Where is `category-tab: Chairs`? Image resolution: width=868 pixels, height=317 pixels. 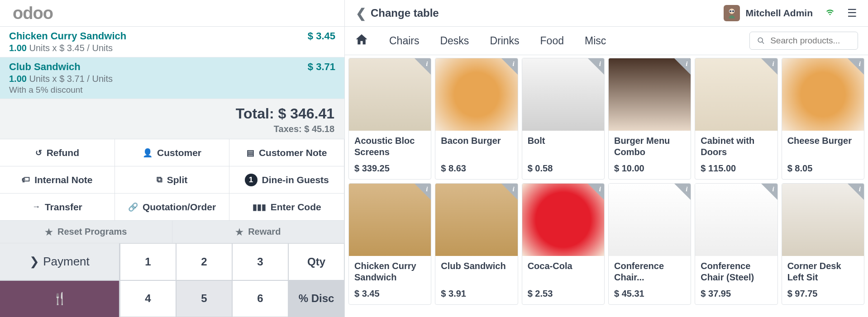
category-tab: Chairs is located at coordinates (404, 41).